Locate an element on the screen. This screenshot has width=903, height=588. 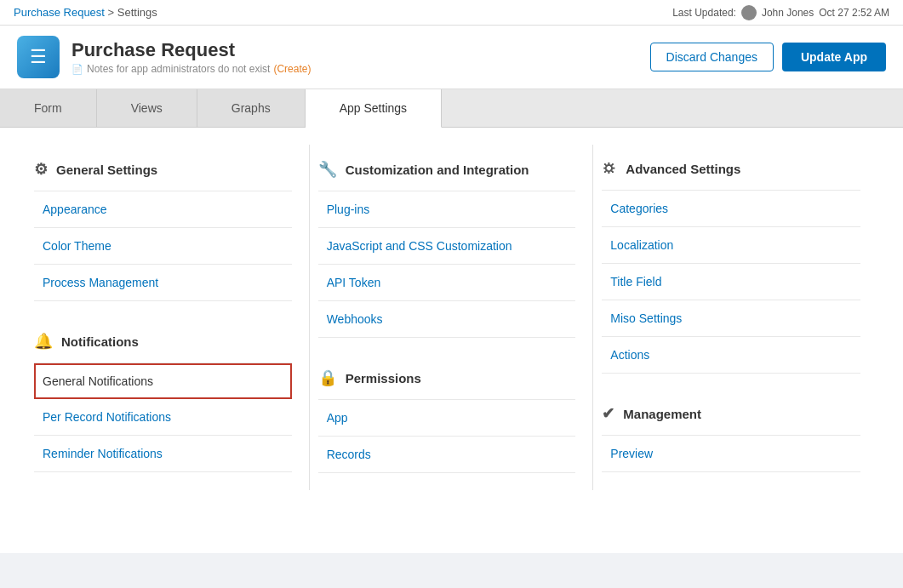
permissions-header: 🔒 Permissions is located at coordinates (448, 378).